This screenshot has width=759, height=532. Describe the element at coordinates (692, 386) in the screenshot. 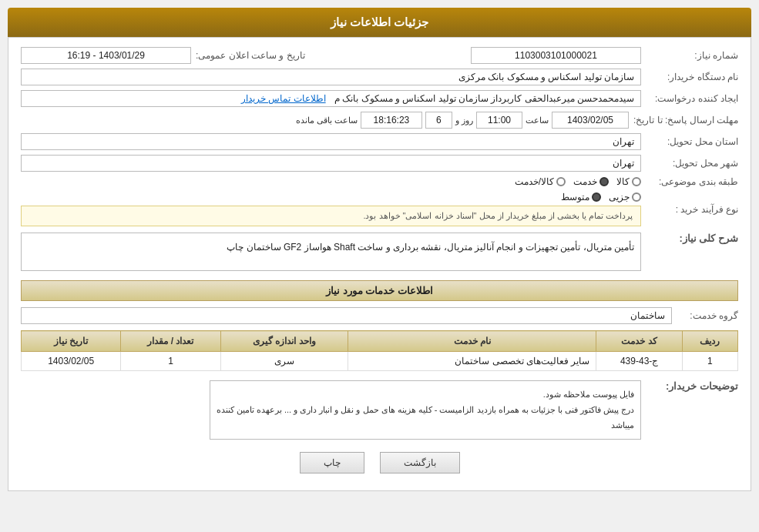

I see `buyer-notes-label: توضیحات خریدار:` at that location.